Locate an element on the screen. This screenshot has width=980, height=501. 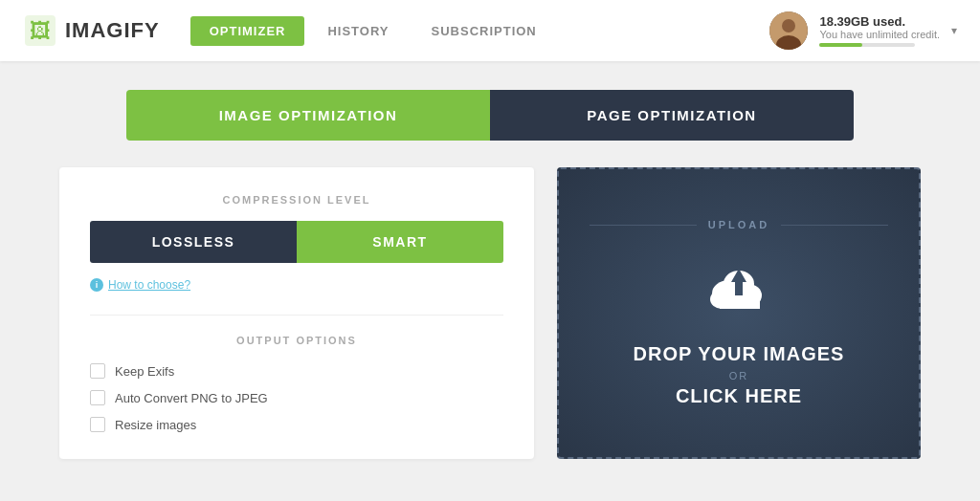
checkbox-auto-convert: Auto Convert PNG to JPEG is located at coordinates (297, 398).